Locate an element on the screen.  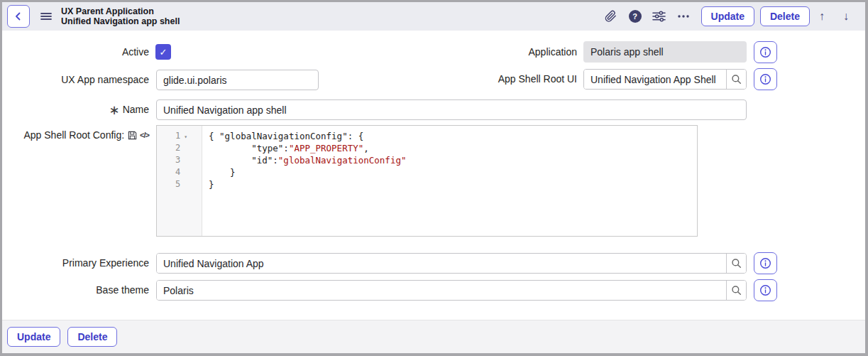
base-theme-lookup-button is located at coordinates (736, 290).